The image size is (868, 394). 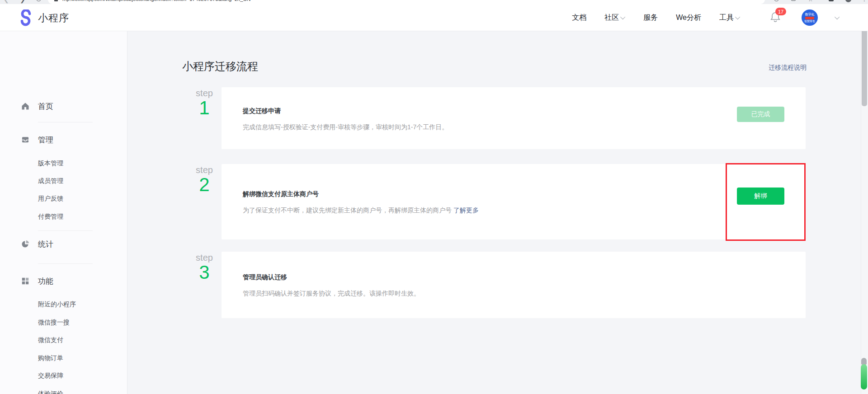 I want to click on miniprogram-logo-icon, so click(x=26, y=18).